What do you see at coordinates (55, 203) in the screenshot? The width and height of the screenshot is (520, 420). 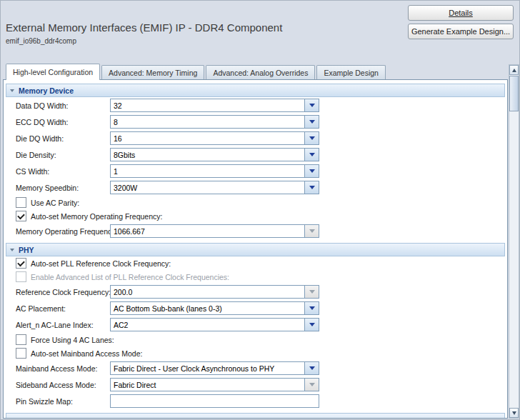 I see `checkbox-label: Use AC Parity:` at bounding box center [55, 203].